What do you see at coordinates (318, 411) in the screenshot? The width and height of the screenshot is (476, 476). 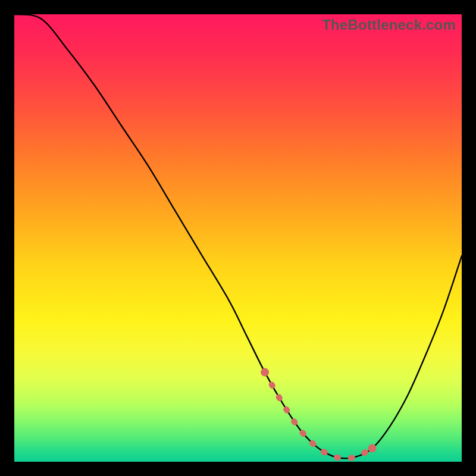 I see `bottleneck-highlight-dots` at bounding box center [318, 411].